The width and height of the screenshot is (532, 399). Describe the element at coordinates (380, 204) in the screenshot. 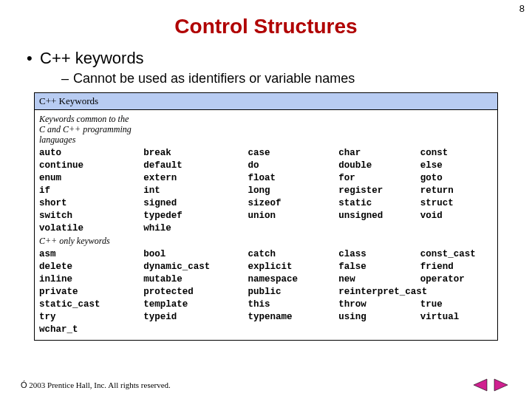

I see `keyword-cell: static` at that location.